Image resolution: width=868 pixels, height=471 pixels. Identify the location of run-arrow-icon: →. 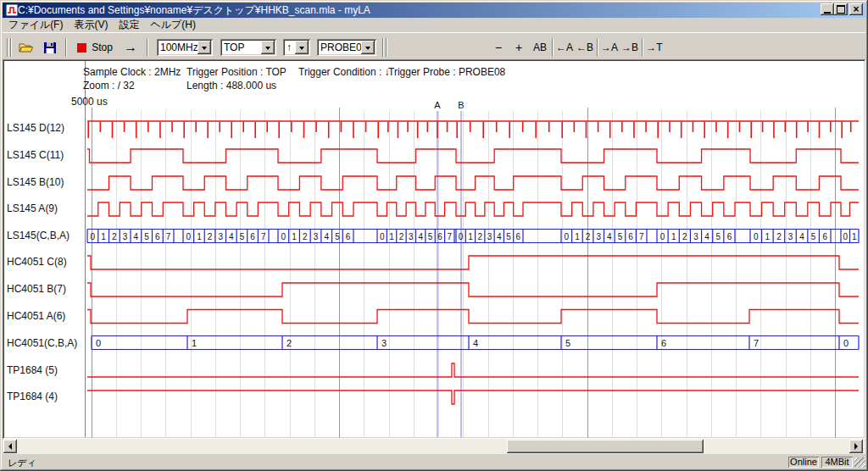
(131, 47).